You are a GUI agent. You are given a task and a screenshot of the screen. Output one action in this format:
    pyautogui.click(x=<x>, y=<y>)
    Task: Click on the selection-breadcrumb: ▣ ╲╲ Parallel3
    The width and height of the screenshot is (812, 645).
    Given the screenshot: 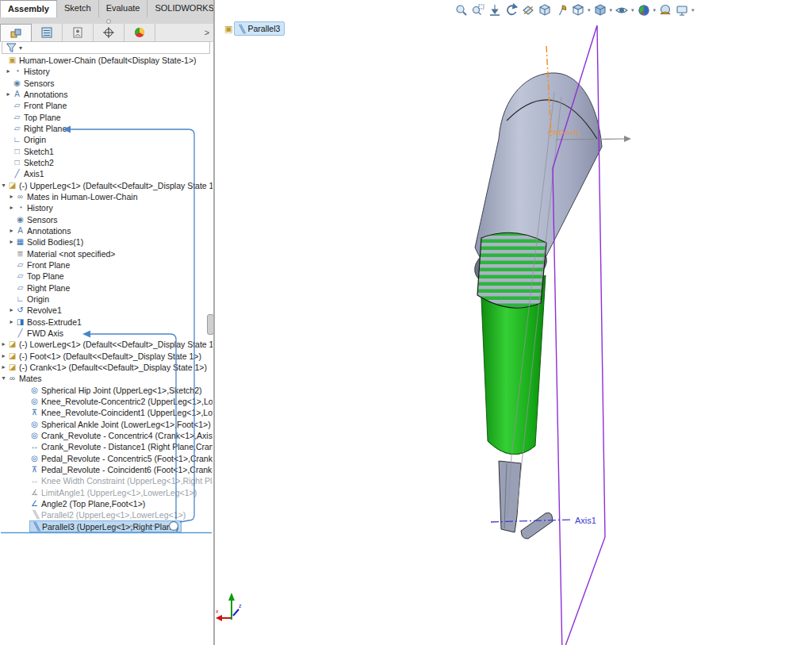 What is the action you would take?
    pyautogui.click(x=255, y=29)
    